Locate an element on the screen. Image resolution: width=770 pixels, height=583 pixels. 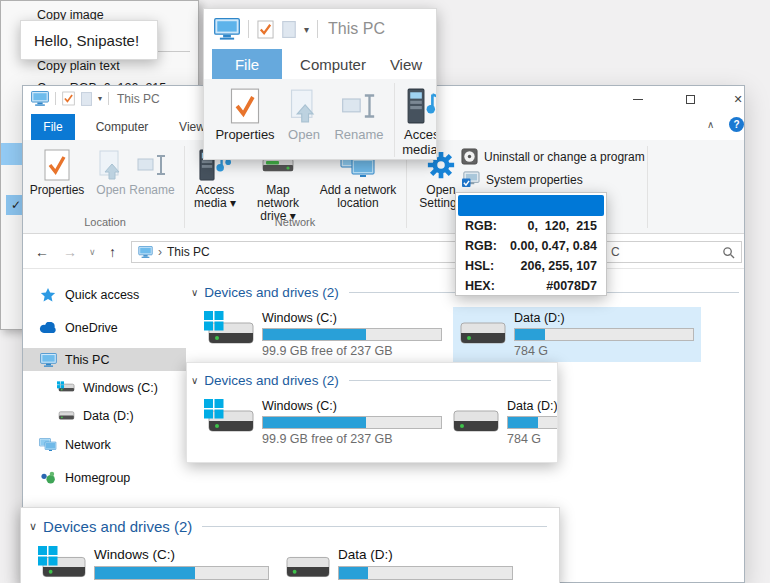
color-row-value: 0, 120, 215 is located at coordinates (562, 226).